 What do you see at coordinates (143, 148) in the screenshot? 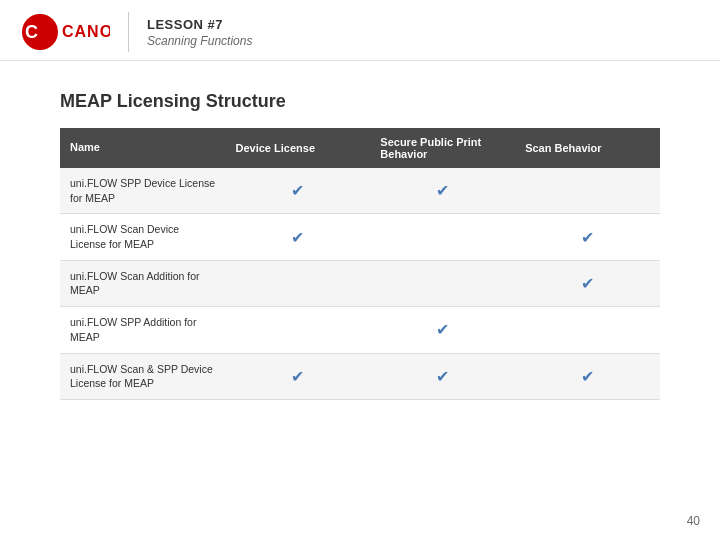
I see `col-header-name: Name` at bounding box center [143, 148].